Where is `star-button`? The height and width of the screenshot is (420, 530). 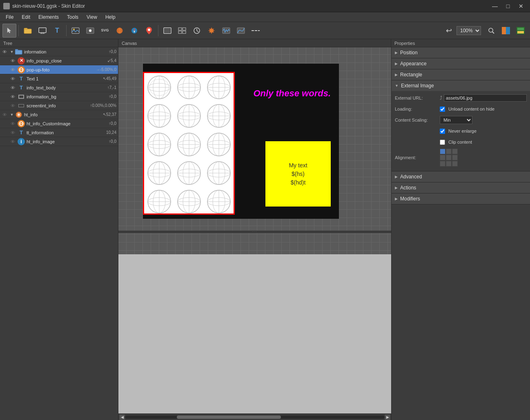 star-button is located at coordinates (212, 31).